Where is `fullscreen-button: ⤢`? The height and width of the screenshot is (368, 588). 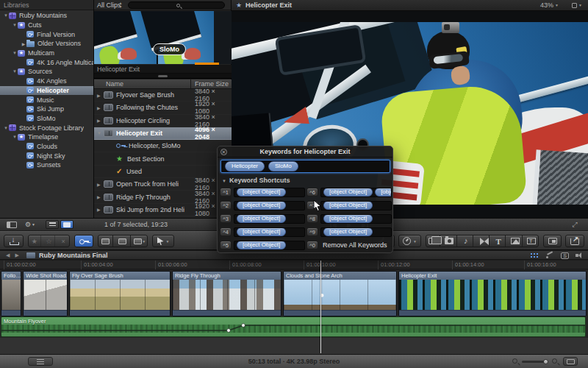 fullscreen-button: ⤢ is located at coordinates (575, 225).